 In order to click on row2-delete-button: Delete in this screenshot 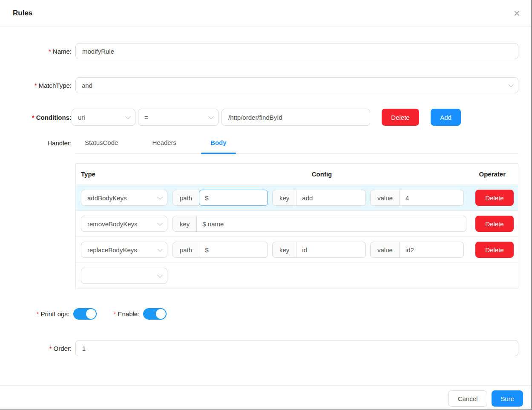, I will do `click(495, 224)`.